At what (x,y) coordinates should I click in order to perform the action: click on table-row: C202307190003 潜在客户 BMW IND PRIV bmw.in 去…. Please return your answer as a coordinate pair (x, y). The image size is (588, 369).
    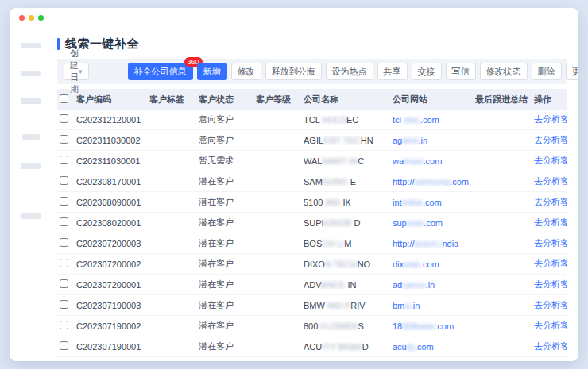
    Looking at the image, I should click on (312, 306).